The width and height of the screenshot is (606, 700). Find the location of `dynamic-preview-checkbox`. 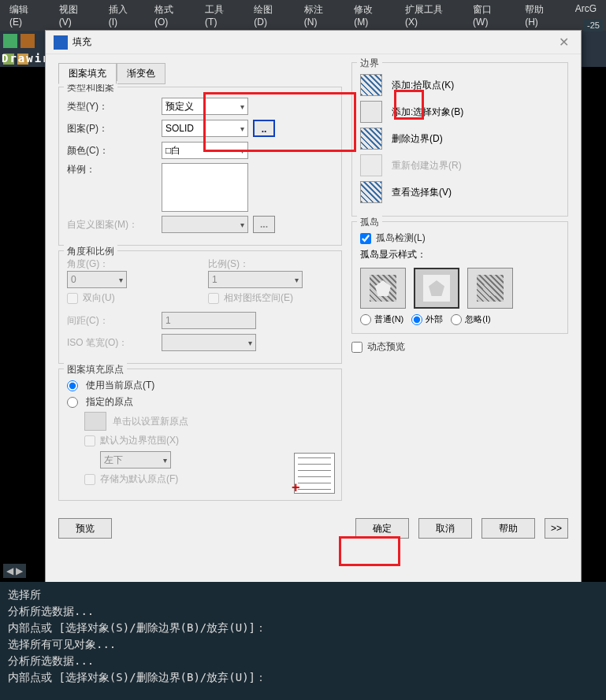

dynamic-preview-checkbox is located at coordinates (357, 347).